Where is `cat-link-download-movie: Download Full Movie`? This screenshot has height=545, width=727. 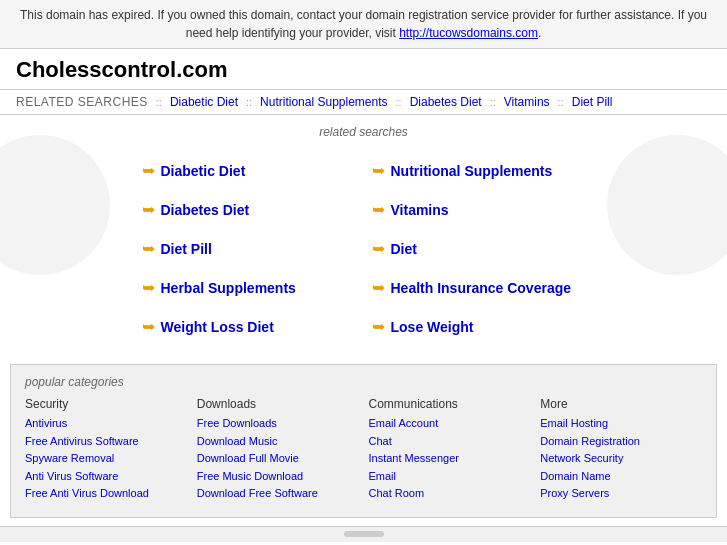
cat-link-download-movie: Download Full Movie is located at coordinates (278, 459).